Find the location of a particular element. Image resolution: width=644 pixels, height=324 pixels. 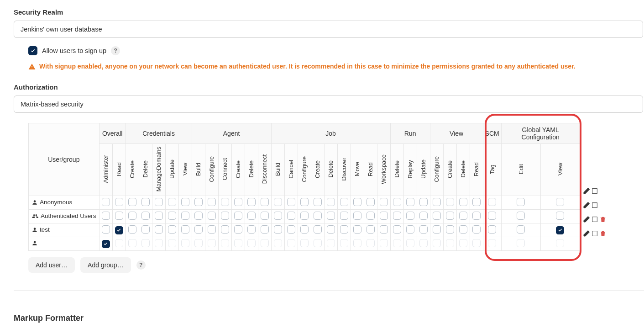

add-group-button: Add group… is located at coordinates (106, 265).